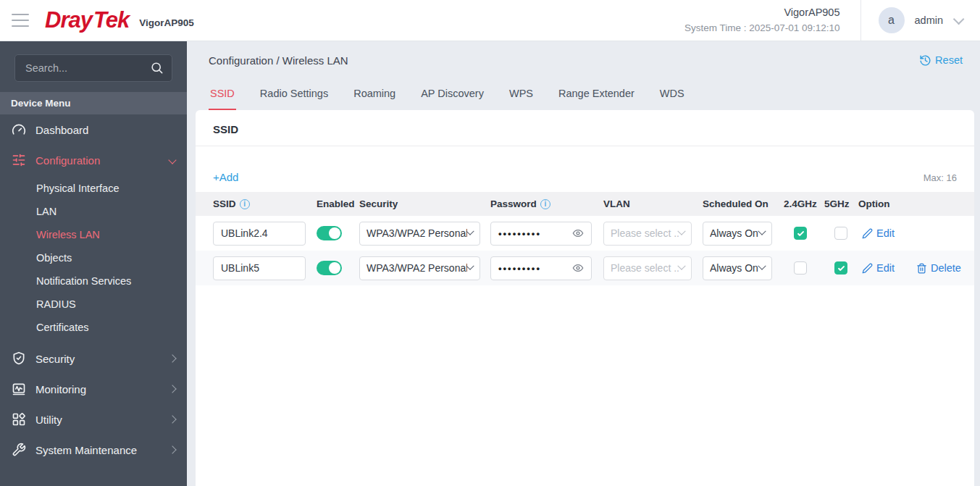 This screenshot has height=486, width=980. Describe the element at coordinates (597, 99) in the screenshot. I see `tab-range-extender: Range Extender` at that location.